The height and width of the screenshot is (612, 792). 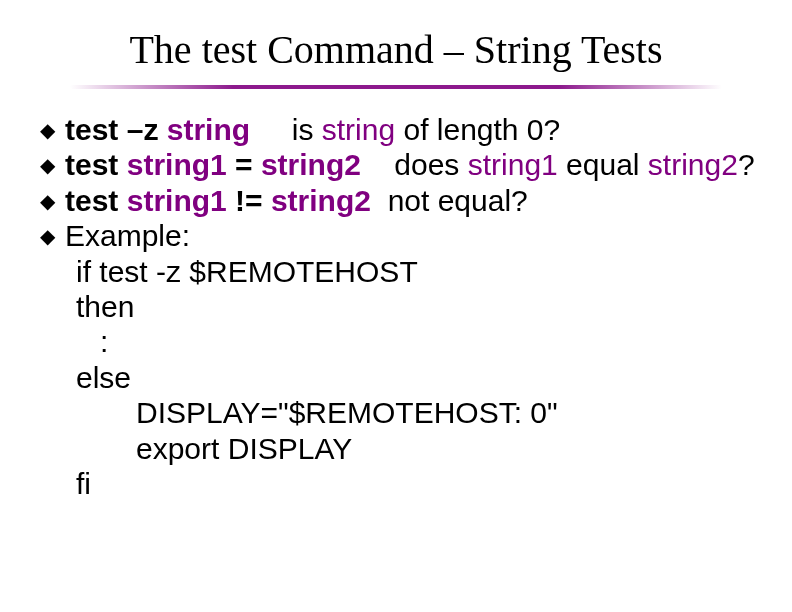 What do you see at coordinates (424, 272) in the screenshot?
I see `code-line: if test -z $REMOTEHOST` at bounding box center [424, 272].